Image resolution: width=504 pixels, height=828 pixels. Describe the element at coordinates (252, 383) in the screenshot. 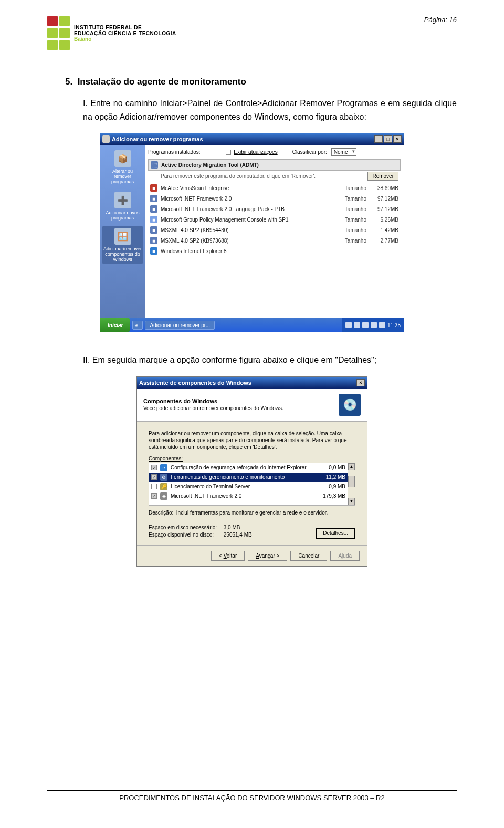

I see `wizard-titlebar: Assistente de componentes do Windows ×` at that location.